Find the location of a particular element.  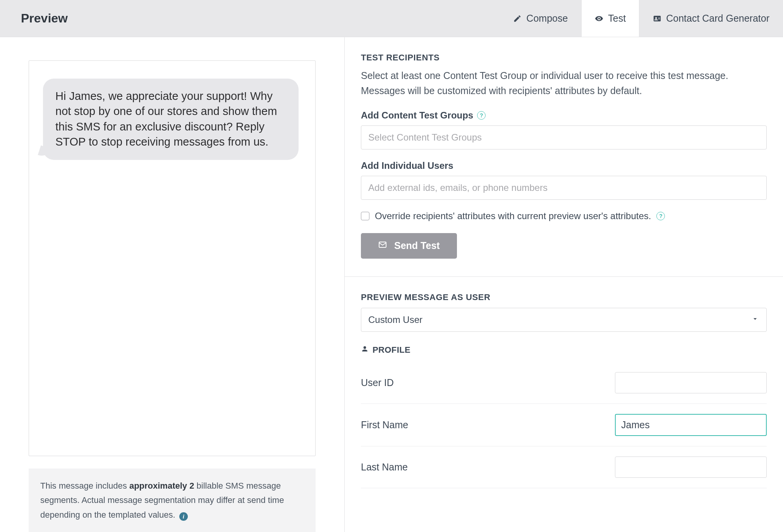

first-name-label: First Name is located at coordinates (488, 425).